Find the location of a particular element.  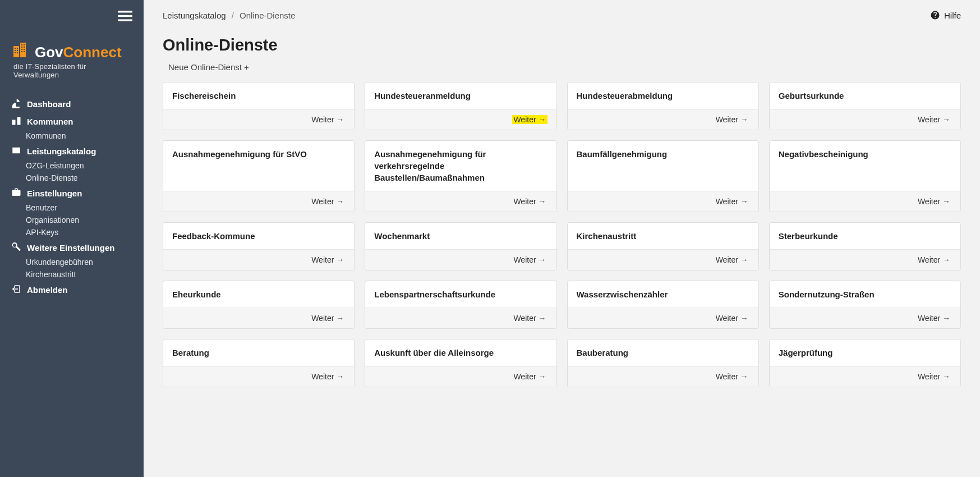

nav-heading-dashboard: Dashboard is located at coordinates (72, 104).